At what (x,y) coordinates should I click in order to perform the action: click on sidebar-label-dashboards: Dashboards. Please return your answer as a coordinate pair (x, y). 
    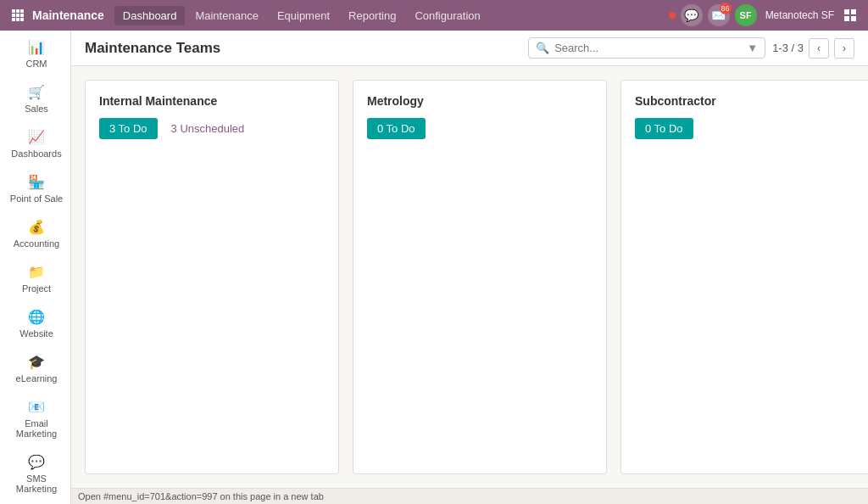
    Looking at the image, I should click on (36, 154).